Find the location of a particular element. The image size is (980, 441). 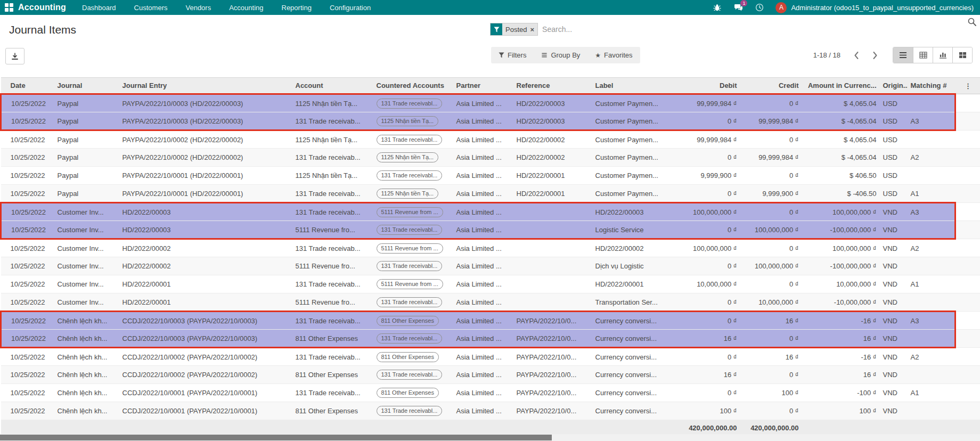

cell-label: Customer Paymen... is located at coordinates (634, 103).